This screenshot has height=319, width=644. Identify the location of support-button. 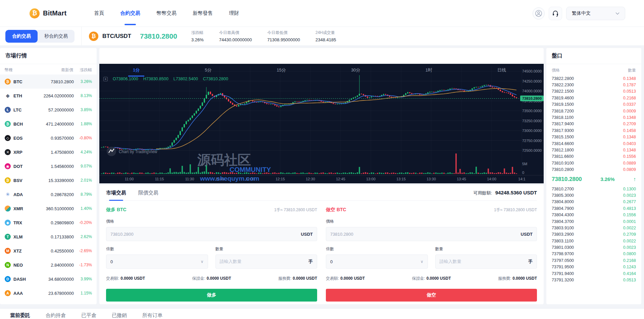
(555, 13).